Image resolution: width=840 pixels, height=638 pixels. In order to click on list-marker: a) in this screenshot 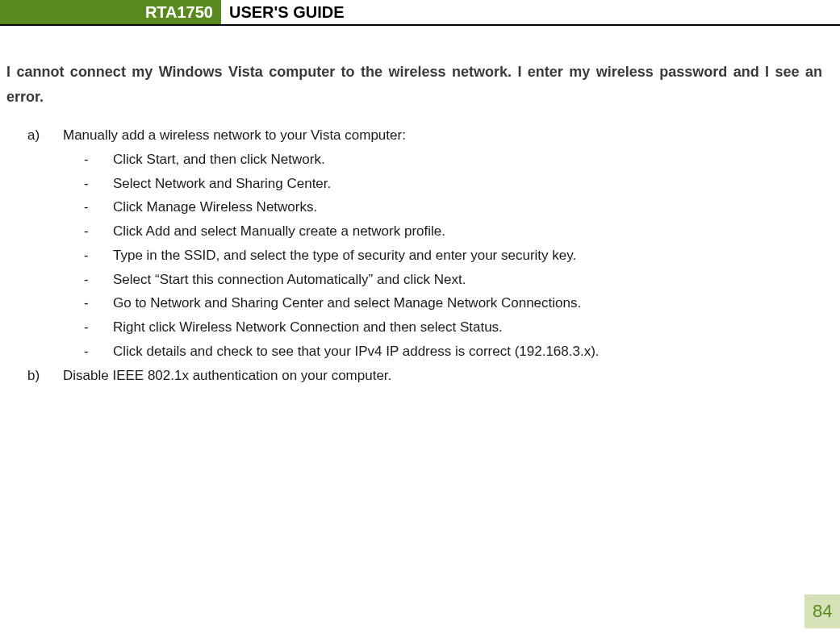, I will do `click(45, 136)`.